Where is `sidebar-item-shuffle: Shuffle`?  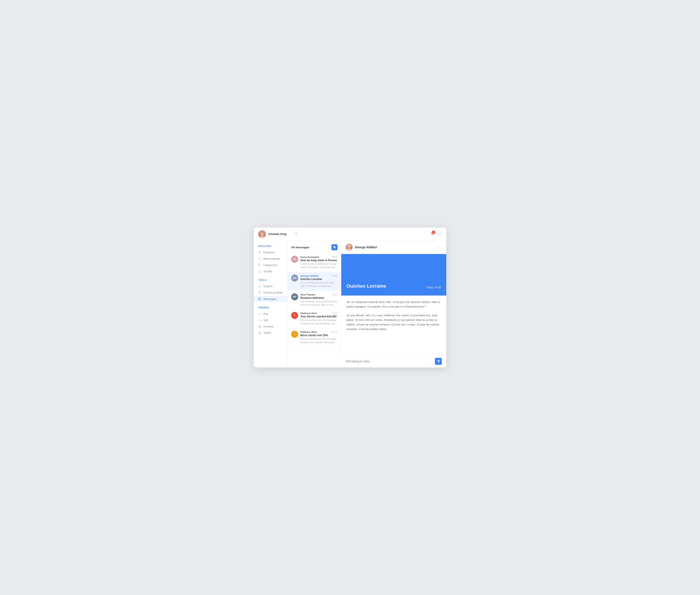
sidebar-item-shuffle: Shuffle is located at coordinates (271, 271).